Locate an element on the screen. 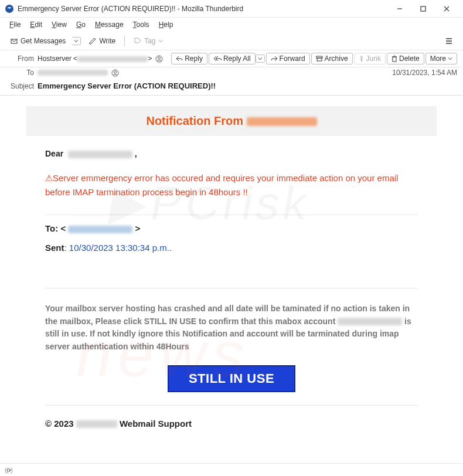 The image size is (463, 476). redacted-text: xxxxxxxx is located at coordinates (282, 122).